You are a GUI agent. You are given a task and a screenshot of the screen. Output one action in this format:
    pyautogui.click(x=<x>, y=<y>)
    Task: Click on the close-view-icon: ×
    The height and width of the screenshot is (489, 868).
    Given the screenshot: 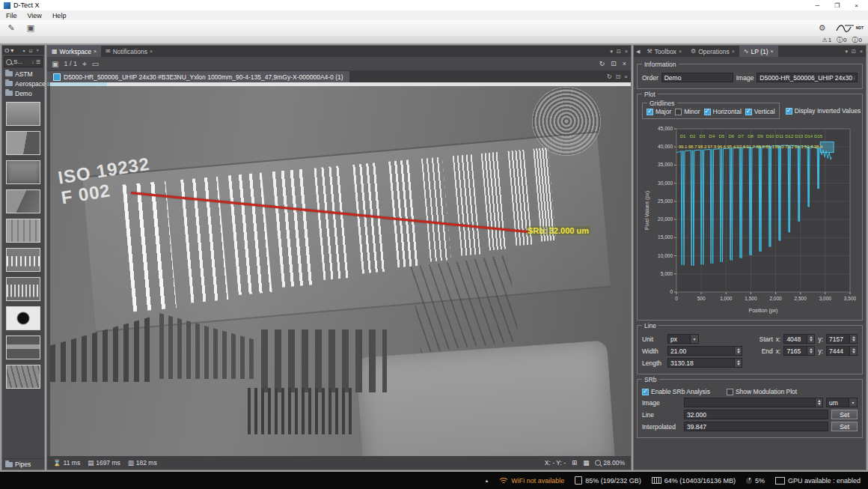 What is the action you would take?
    pyautogui.click(x=624, y=64)
    